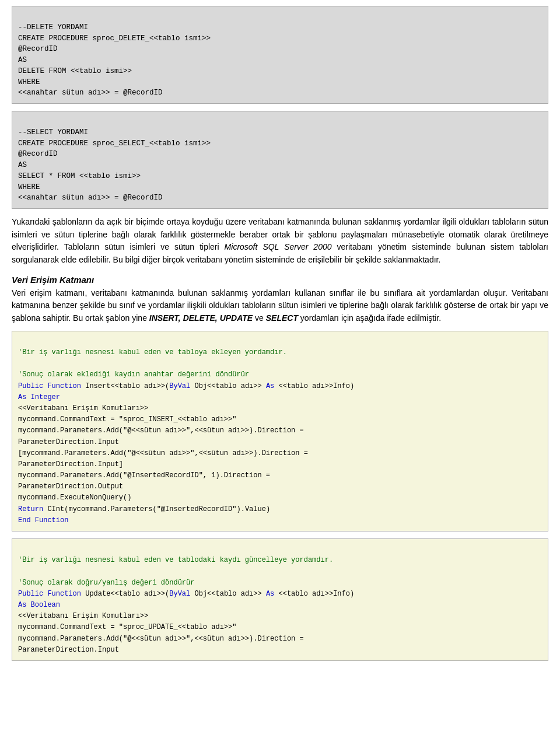 The width and height of the screenshot is (560, 752). Describe the element at coordinates (280, 242) in the screenshot. I see `prose-paragraph-1: Yukarıdaki şablonların da açık bir biçim…` at that location.